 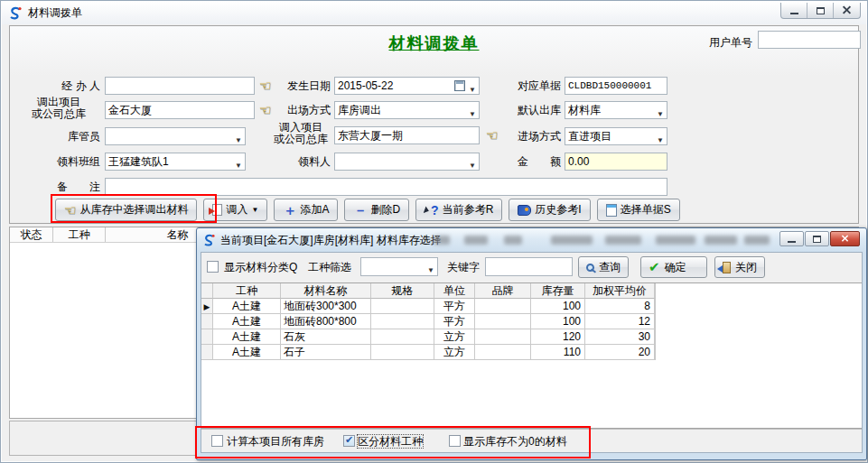 I want to click on user-no-label: 用户单号, so click(x=731, y=42).